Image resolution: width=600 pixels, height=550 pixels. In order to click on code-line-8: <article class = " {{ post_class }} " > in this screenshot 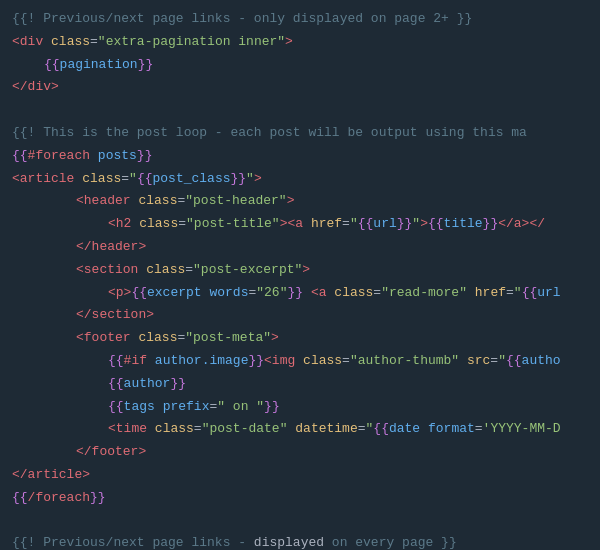, I will do `click(300, 180)`.